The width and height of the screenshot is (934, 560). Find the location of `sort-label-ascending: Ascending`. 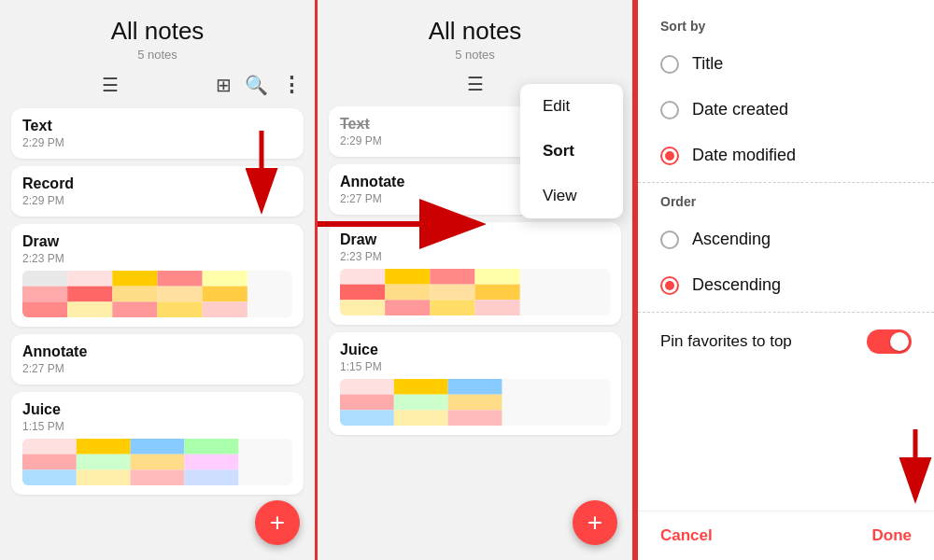

sort-label-ascending: Ascending is located at coordinates (731, 239).